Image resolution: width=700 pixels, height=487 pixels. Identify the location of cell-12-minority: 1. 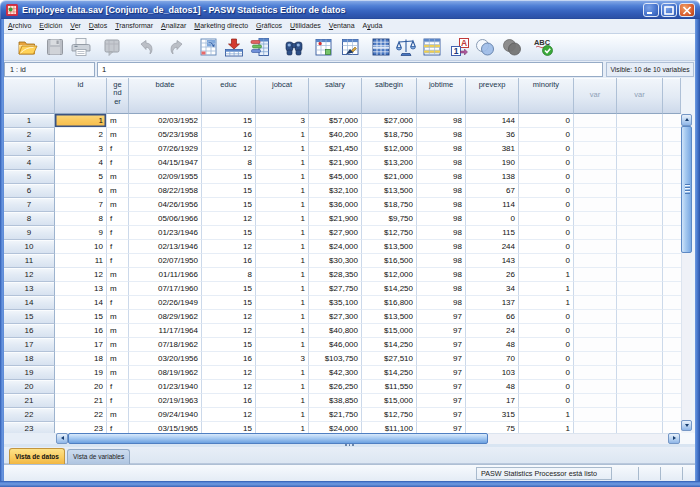
(546, 275).